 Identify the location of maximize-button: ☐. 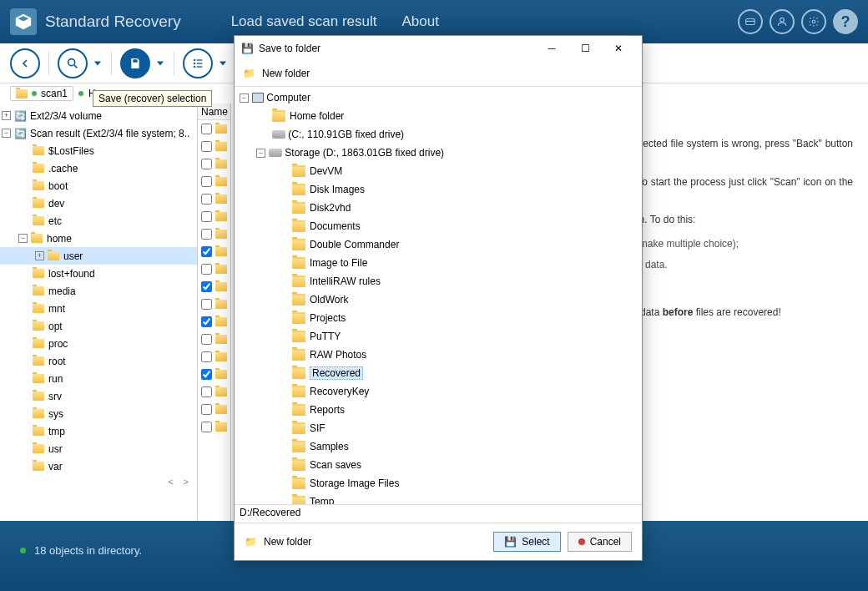
(585, 48).